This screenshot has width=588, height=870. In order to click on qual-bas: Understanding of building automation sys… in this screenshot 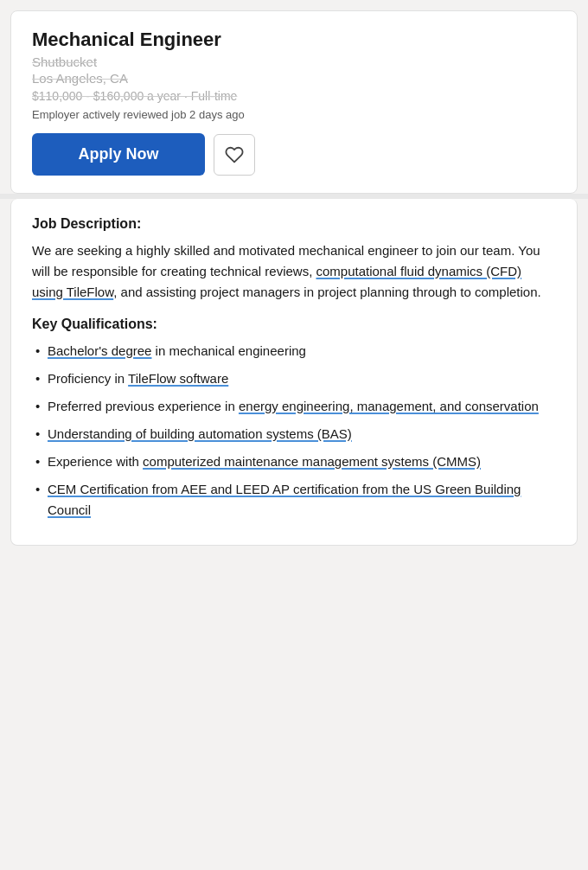, I will do `click(200, 434)`.